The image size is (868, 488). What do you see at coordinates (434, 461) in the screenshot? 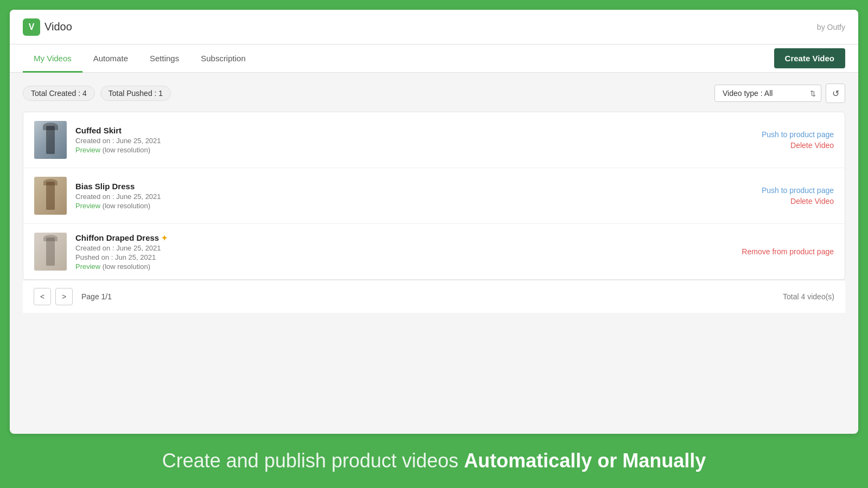
I see `banner-text: Create and publish product videos Automa…` at bounding box center [434, 461].